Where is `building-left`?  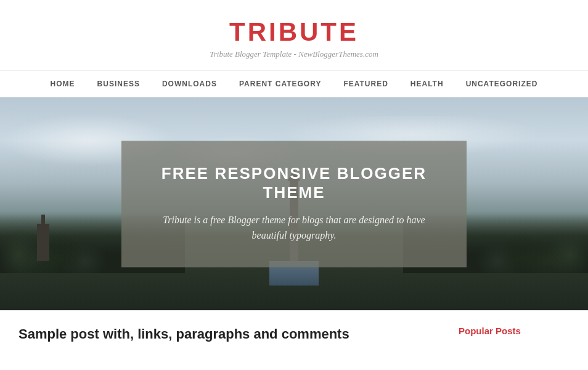
building-left is located at coordinates (43, 242).